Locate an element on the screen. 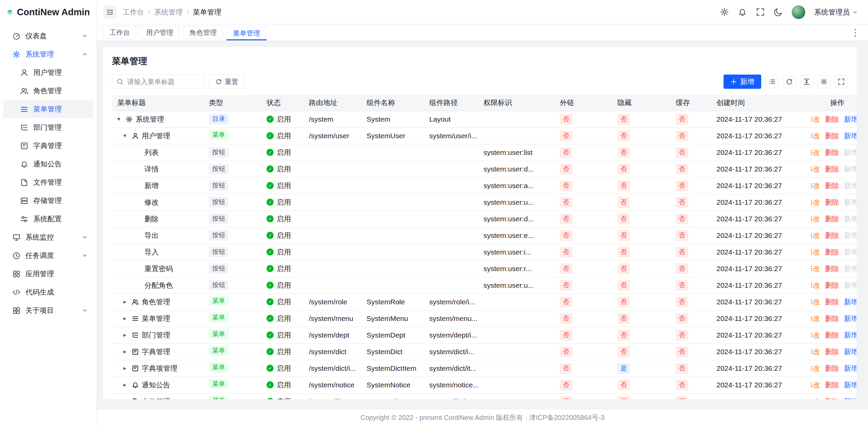  row-height-button is located at coordinates (807, 82).